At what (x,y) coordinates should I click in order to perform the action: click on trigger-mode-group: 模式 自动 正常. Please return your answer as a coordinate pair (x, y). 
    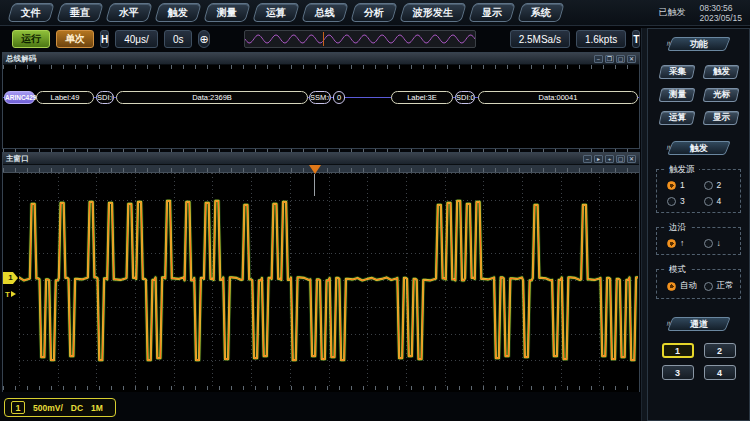
    Looking at the image, I should click on (698, 284).